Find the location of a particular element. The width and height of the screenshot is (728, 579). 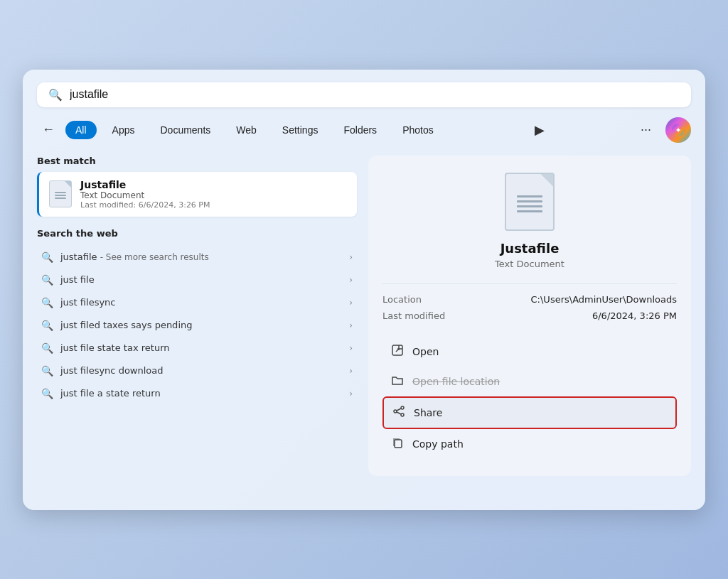

filter-bar: ← All Apps Documents Web Settings Folder… is located at coordinates (364, 130).